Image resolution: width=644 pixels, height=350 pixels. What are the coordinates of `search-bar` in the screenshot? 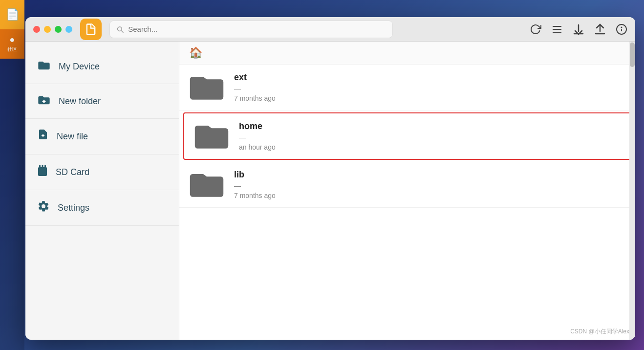 It's located at (251, 29).